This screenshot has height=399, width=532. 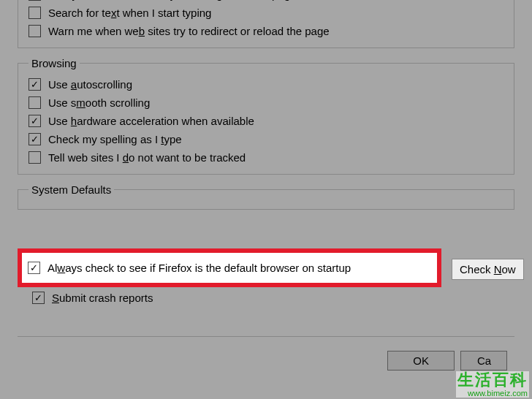 I want to click on cancel-button: Ca, so click(x=484, y=361).